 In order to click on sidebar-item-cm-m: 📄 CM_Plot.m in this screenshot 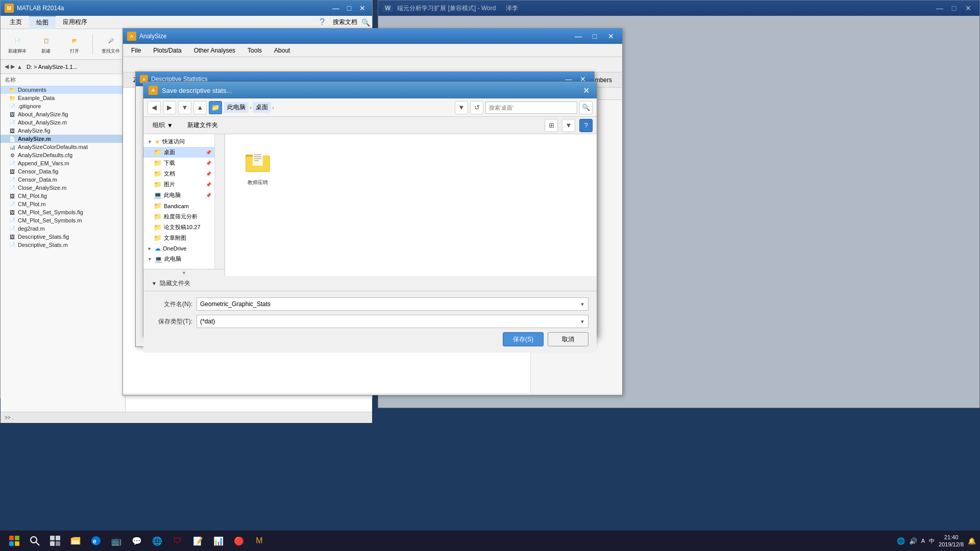, I will do `click(63, 204)`.